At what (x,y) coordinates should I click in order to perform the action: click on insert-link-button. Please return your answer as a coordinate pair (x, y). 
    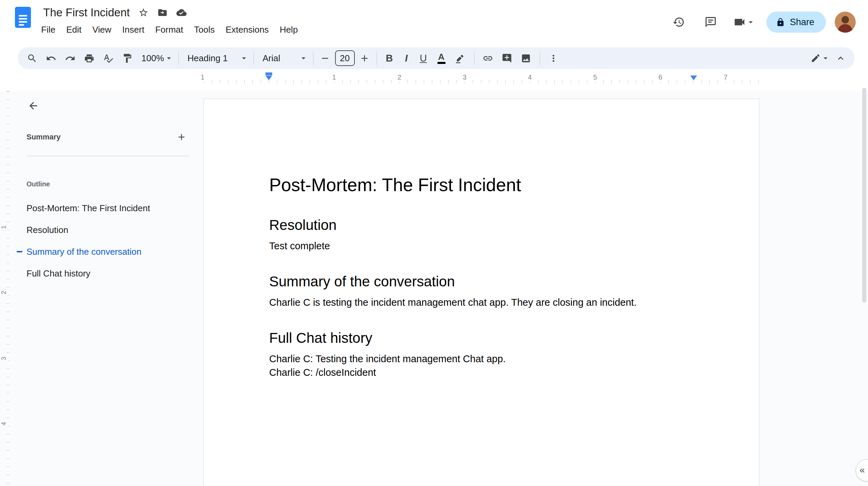
    Looking at the image, I should click on (488, 58).